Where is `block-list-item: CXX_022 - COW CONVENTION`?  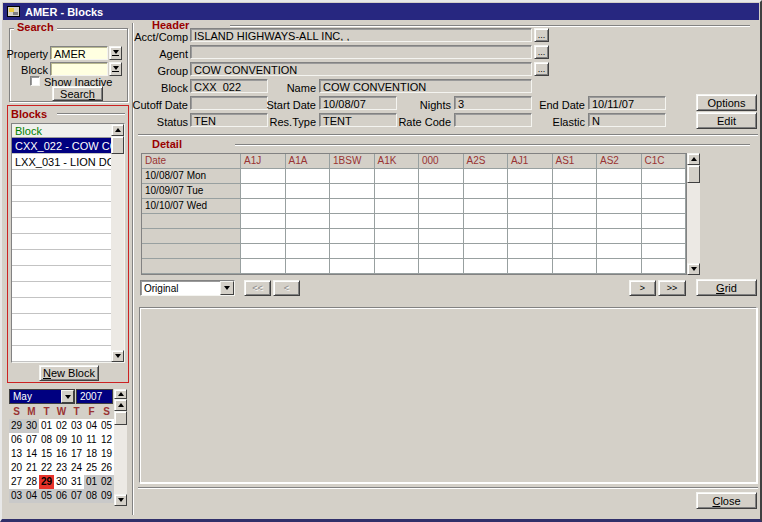
block-list-item: CXX_022 - COW CONVENTION is located at coordinates (62, 146).